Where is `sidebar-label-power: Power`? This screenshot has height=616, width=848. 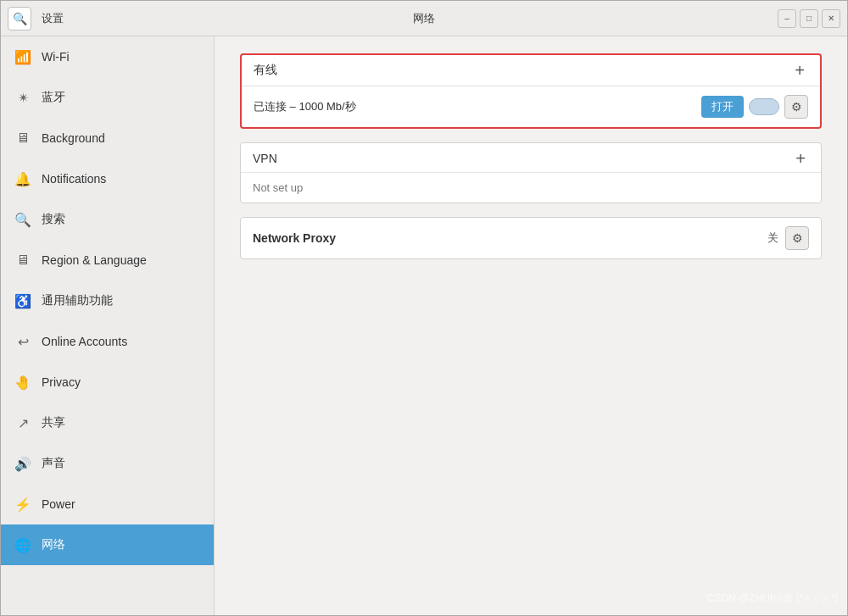 sidebar-label-power: Power is located at coordinates (59, 504).